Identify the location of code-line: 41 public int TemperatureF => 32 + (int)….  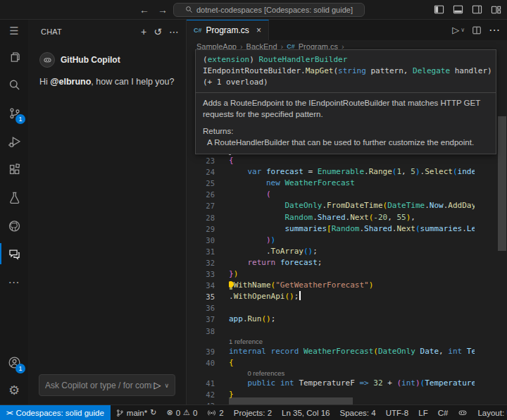
(331, 383).